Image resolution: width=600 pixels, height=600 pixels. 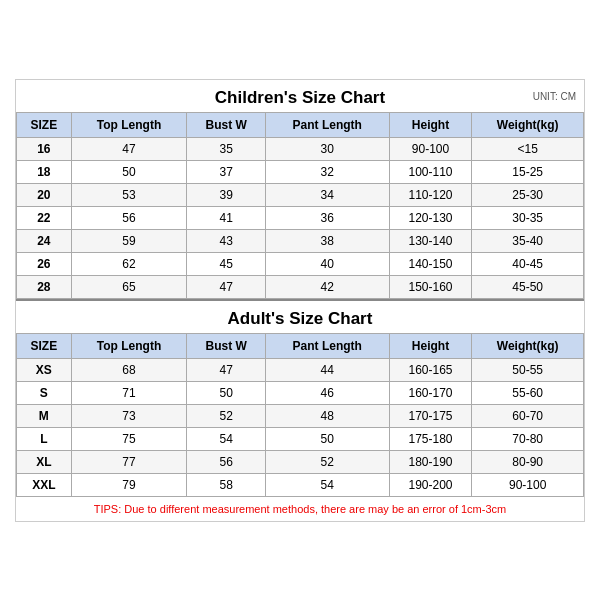 I want to click on table-cell: 70-80, so click(x=528, y=438).